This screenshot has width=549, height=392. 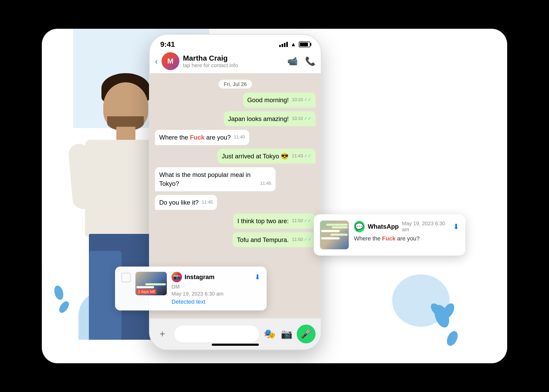 What do you see at coordinates (233, 61) in the screenshot?
I see `contact-info: Martha Craig tap here for contact info` at bounding box center [233, 61].